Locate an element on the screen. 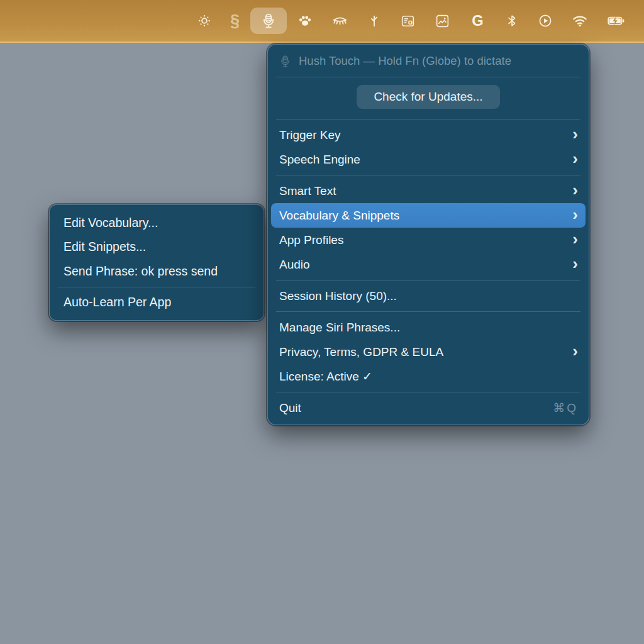 The width and height of the screenshot is (644, 644). menu-item-label: Edit Vocabulary... is located at coordinates (111, 223).